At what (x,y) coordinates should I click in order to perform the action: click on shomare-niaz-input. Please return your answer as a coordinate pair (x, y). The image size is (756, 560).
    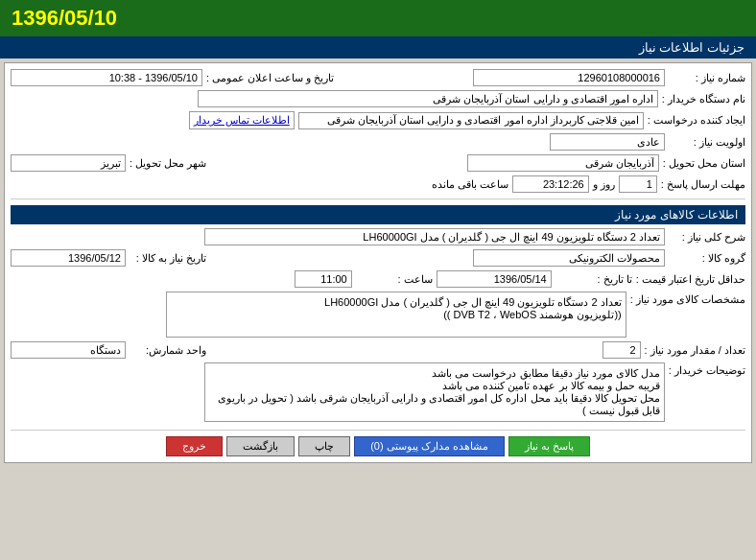
    Looking at the image, I should click on (569, 78).